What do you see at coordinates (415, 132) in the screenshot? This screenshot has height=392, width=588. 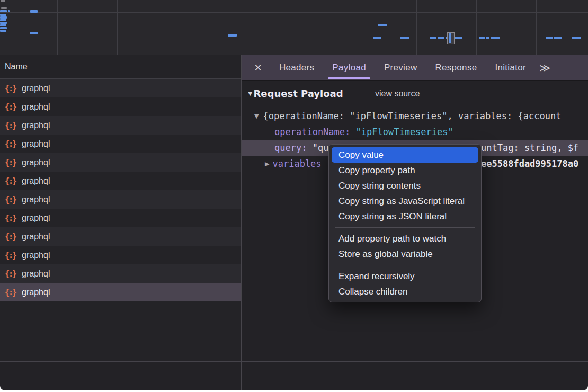 I see `tree-row-operation-name: operationName: "ipFlowTimeseries"` at bounding box center [415, 132].